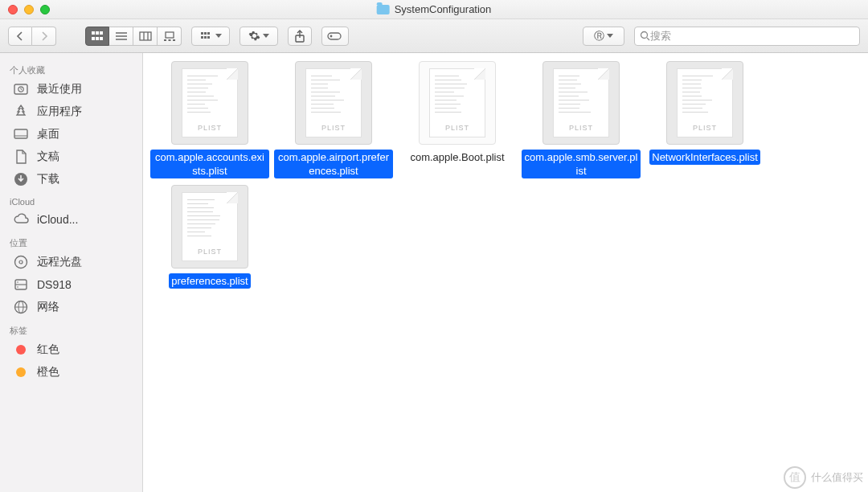  Describe the element at coordinates (334, 120) in the screenshot. I see `file-item: PLISTcom.apple.airport.preferences.plist` at that location.